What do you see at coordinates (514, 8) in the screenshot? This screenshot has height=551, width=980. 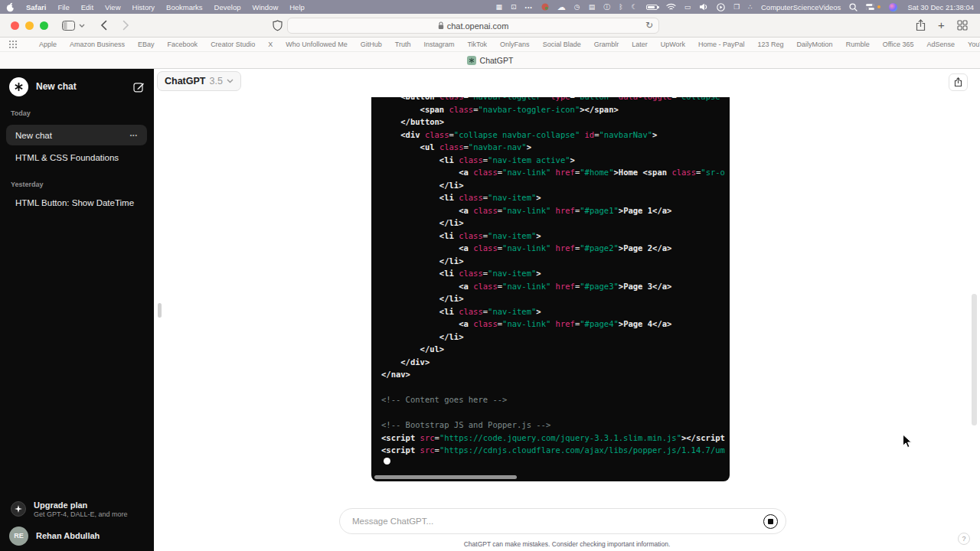 I see `screen-mirroring-icon: ⊡` at bounding box center [514, 8].